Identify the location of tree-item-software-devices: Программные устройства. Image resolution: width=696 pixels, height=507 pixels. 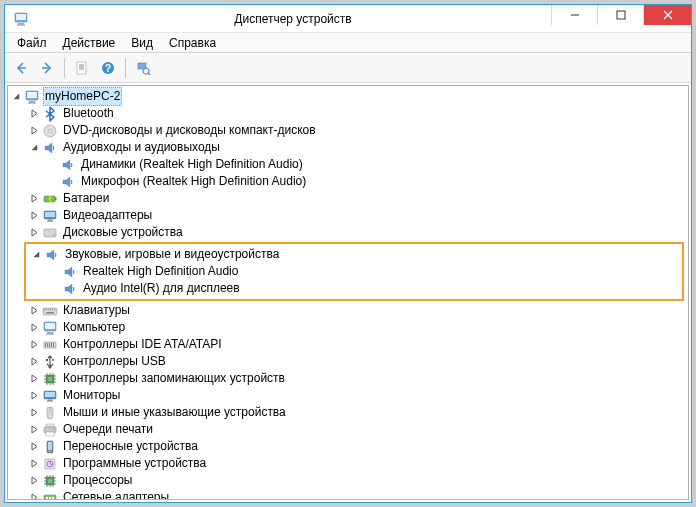
(348, 464).